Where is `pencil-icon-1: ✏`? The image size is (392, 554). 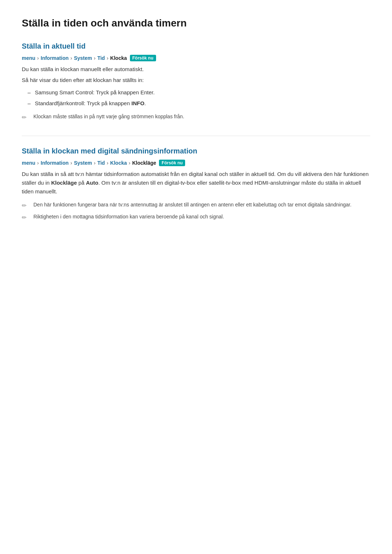 pencil-icon-1: ✏ is located at coordinates (26, 117).